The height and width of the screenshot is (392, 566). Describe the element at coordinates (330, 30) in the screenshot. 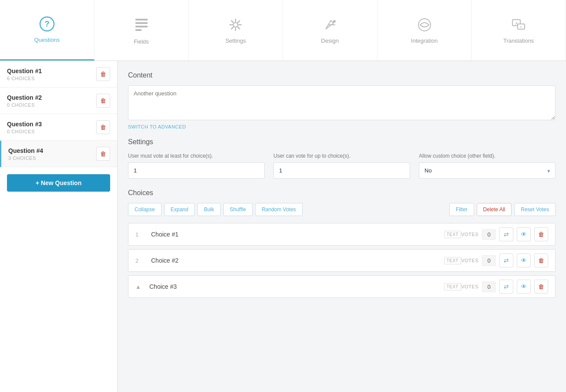

I see `nav-item-design: Design` at that location.